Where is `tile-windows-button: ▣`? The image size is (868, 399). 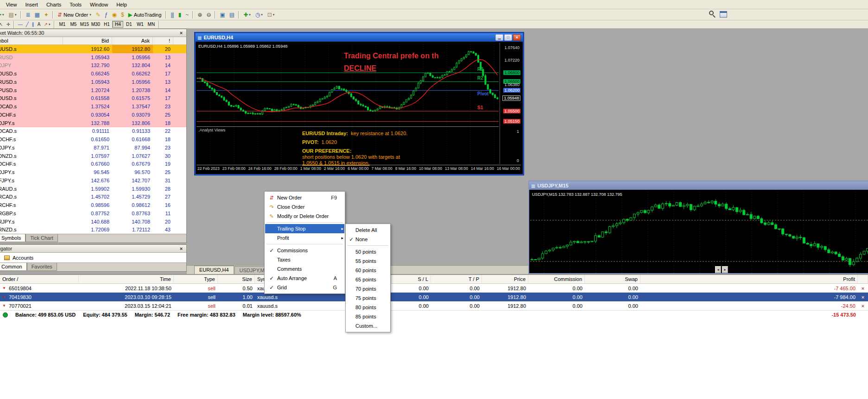 tile-windows-button: ▣ is located at coordinates (222, 15).